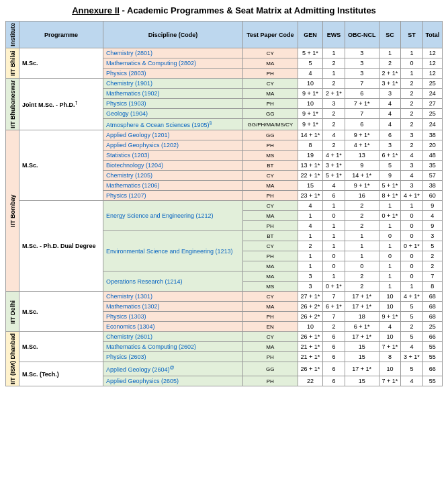 Image resolution: width=448 pixels, height=504 pixels. Describe the element at coordinates (173, 83) in the screenshot. I see `discipline-cell: Chemistry (1901)` at that location.